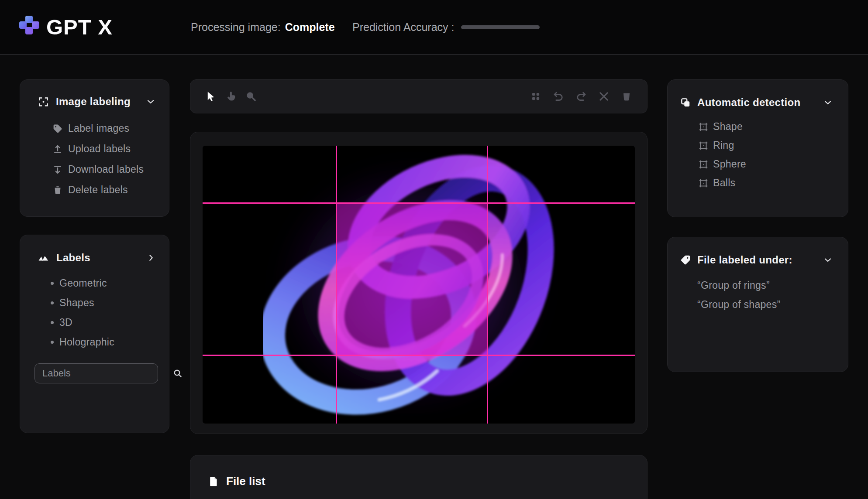 The width and height of the screenshot is (868, 499). Describe the element at coordinates (685, 103) in the screenshot. I see `copy-icon` at that location.